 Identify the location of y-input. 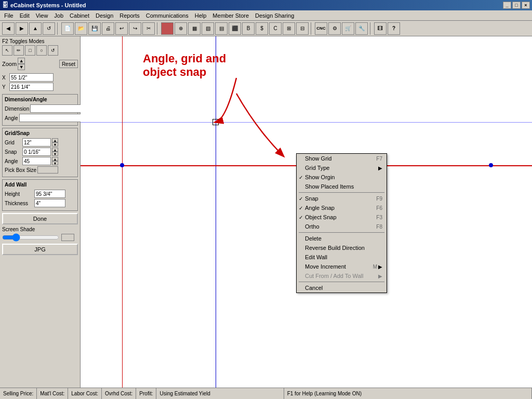
(31, 87).